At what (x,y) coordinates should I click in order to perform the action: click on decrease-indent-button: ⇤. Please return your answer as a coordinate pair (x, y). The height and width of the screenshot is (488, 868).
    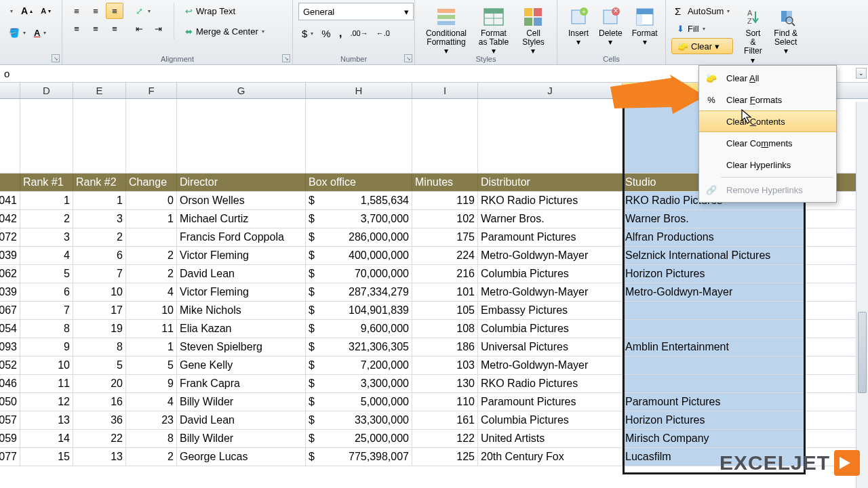
    Looking at the image, I should click on (139, 28).